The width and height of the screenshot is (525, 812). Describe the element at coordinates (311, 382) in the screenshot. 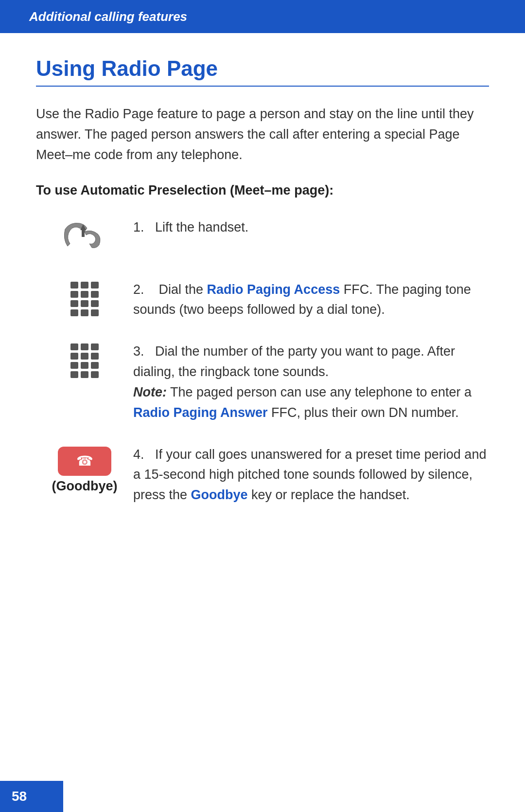

I see `step-3-text: 3. Dial the number of the party you want…` at that location.